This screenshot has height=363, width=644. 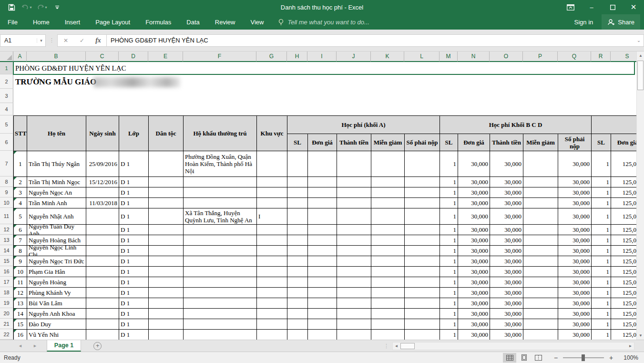 What do you see at coordinates (64, 346) in the screenshot?
I see `sheet-tab-page1: Page 1` at bounding box center [64, 346].